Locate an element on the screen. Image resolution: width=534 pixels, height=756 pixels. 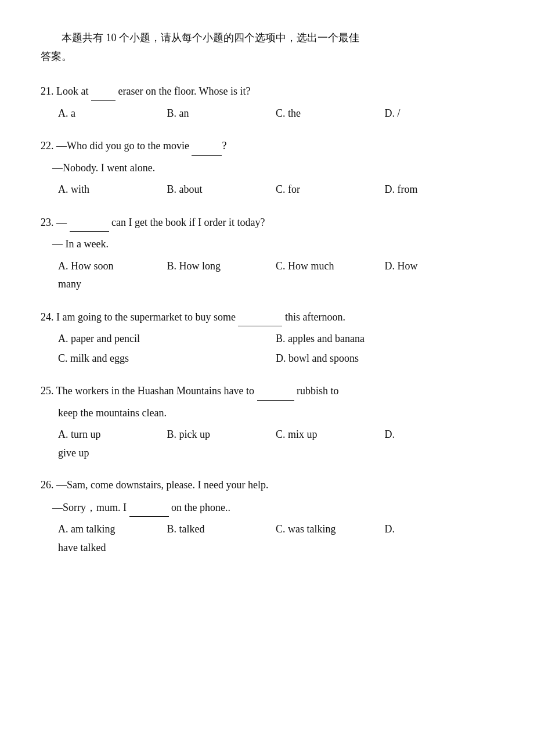
q25-option-d: D. is located at coordinates (390, 435).